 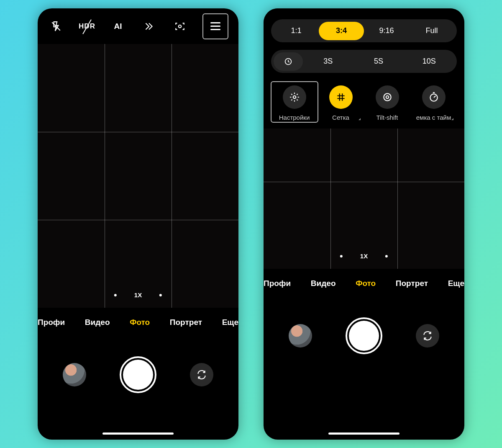 What do you see at coordinates (364, 102) in the screenshot?
I see `options-row: Настройки Сетка Tilt-shift емка с тайм` at bounding box center [364, 102].